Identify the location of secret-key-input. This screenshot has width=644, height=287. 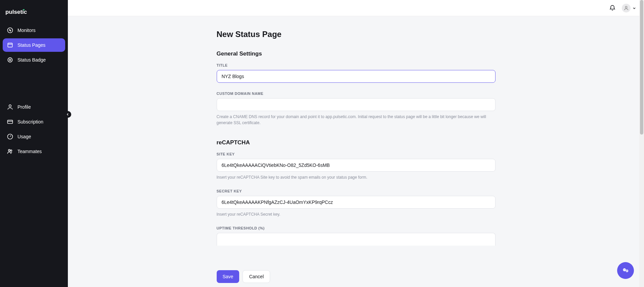
(356, 202).